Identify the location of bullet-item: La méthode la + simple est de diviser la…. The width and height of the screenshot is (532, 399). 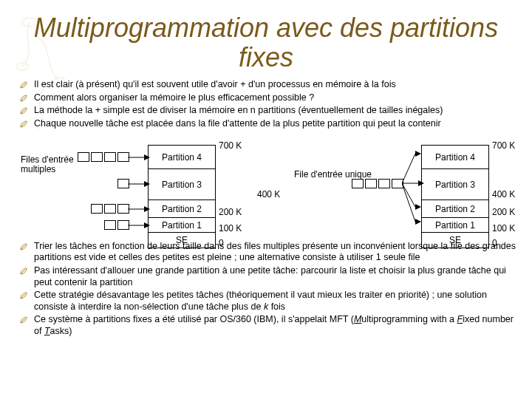
(266, 111).